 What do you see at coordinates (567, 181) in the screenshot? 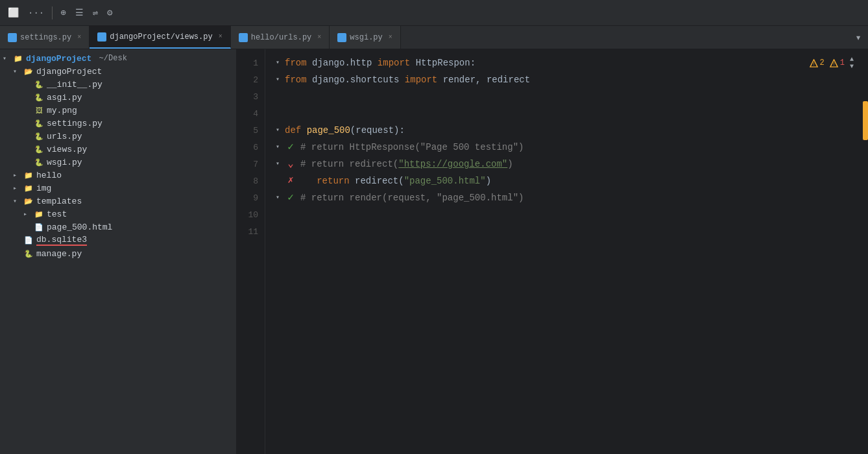
I see `code-line-8: ✗ return redirect( "page_500.html" )` at bounding box center [567, 181].